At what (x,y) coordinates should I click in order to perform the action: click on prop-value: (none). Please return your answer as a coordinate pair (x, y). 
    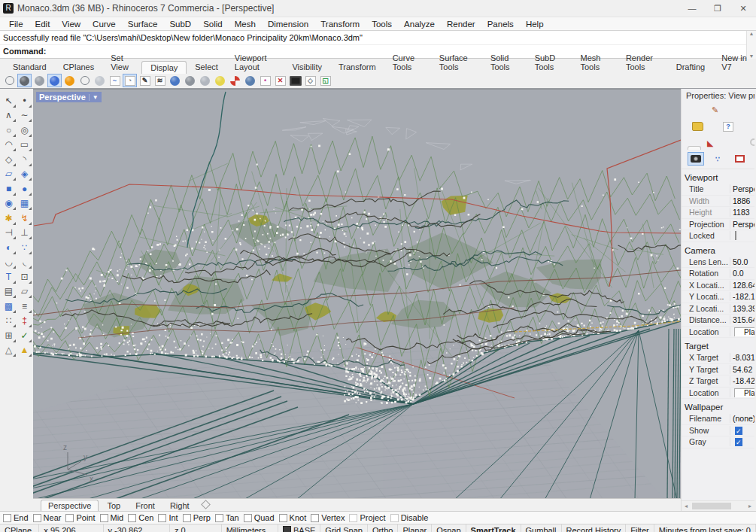
    Looking at the image, I should click on (742, 418).